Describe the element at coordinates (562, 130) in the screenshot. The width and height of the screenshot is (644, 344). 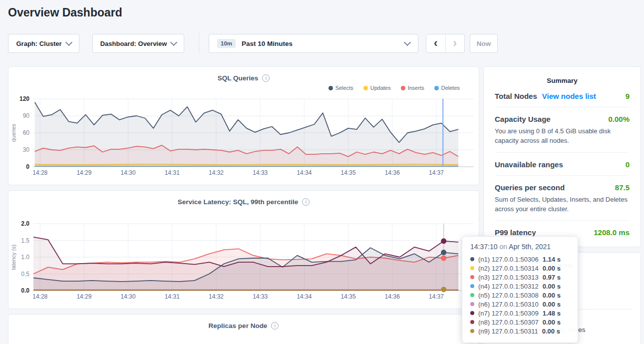
I see `summary-row-capacity: Capacity Usage 0.00% You are using 0 B o…` at that location.